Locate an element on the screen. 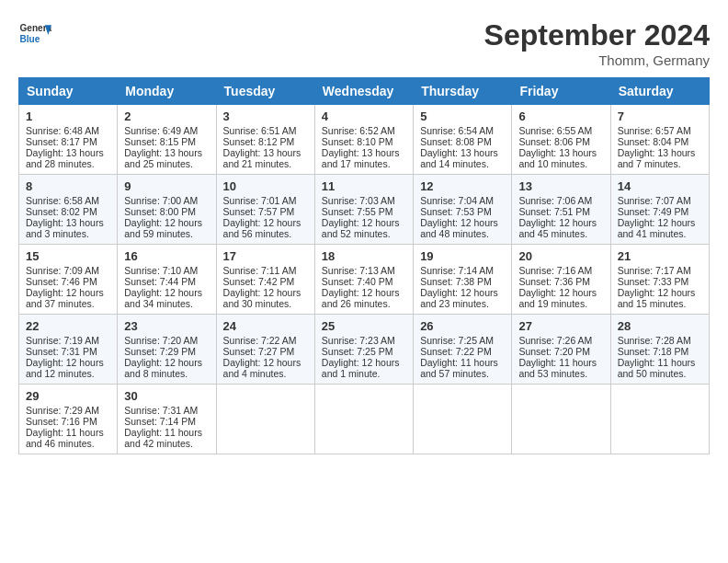 The image size is (728, 563). column-header-friday: Friday is located at coordinates (561, 92).